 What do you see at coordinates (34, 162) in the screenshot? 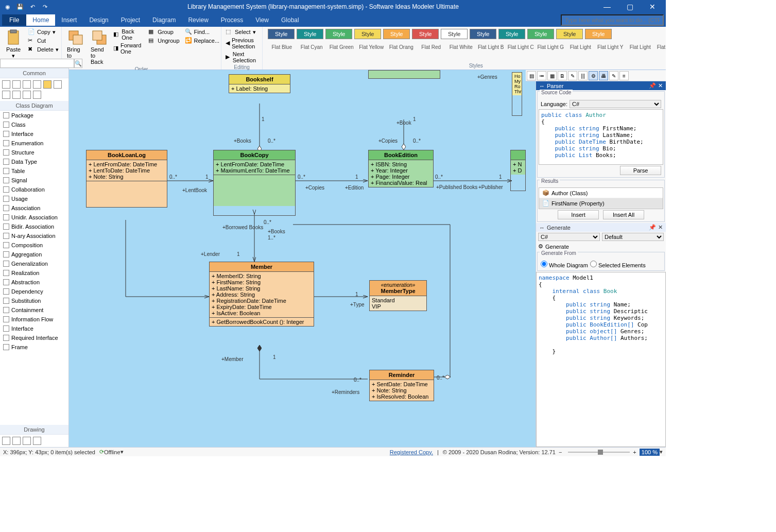
I see `toolbox-item: Data Type` at bounding box center [34, 162].